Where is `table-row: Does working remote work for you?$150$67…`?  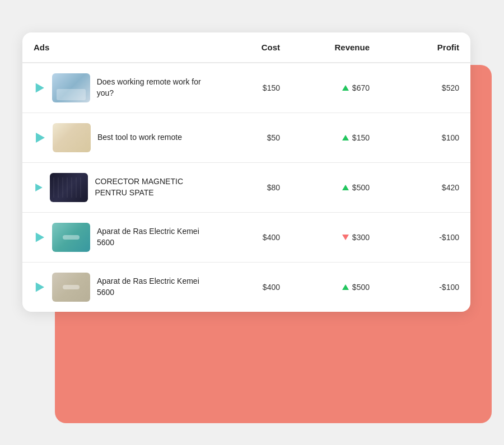
table-row: Does working remote work for you?$150$67… is located at coordinates (246, 88).